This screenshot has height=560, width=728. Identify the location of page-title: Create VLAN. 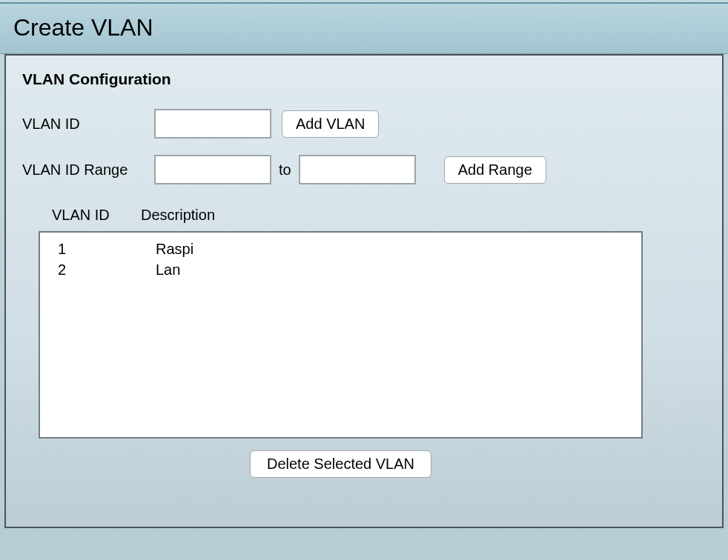
(83, 27).